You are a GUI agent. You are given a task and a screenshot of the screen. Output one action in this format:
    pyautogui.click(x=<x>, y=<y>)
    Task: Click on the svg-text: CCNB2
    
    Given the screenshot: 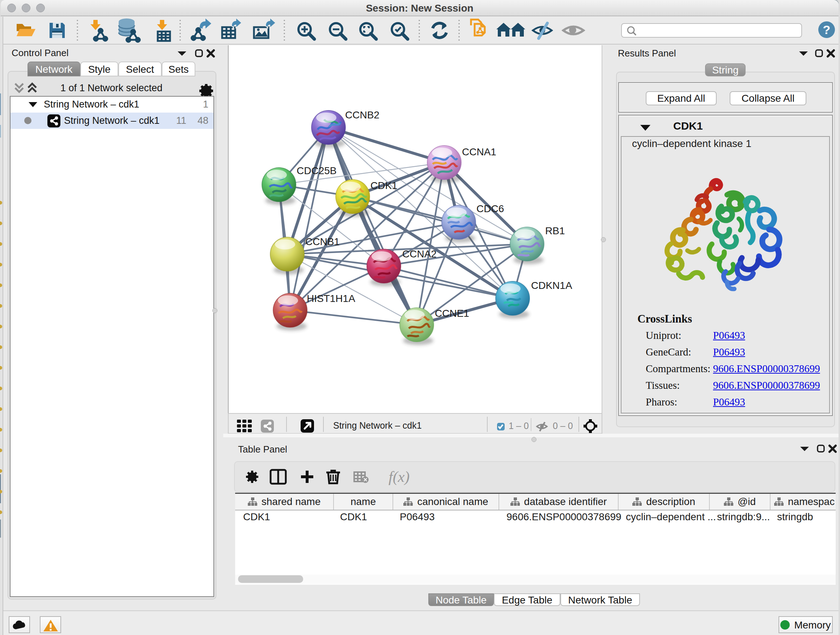 What is the action you would take?
    pyautogui.click(x=362, y=115)
    